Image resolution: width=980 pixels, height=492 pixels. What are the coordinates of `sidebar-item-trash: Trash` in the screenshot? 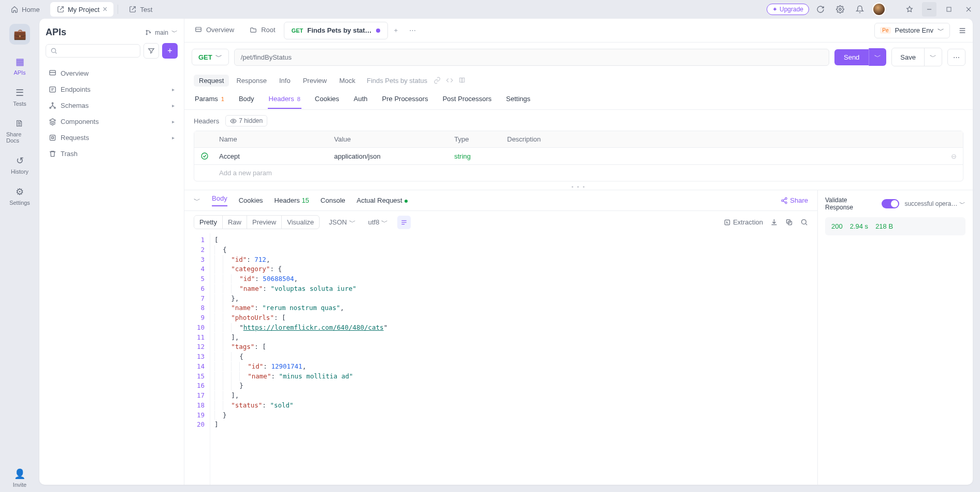 It's located at (112, 153).